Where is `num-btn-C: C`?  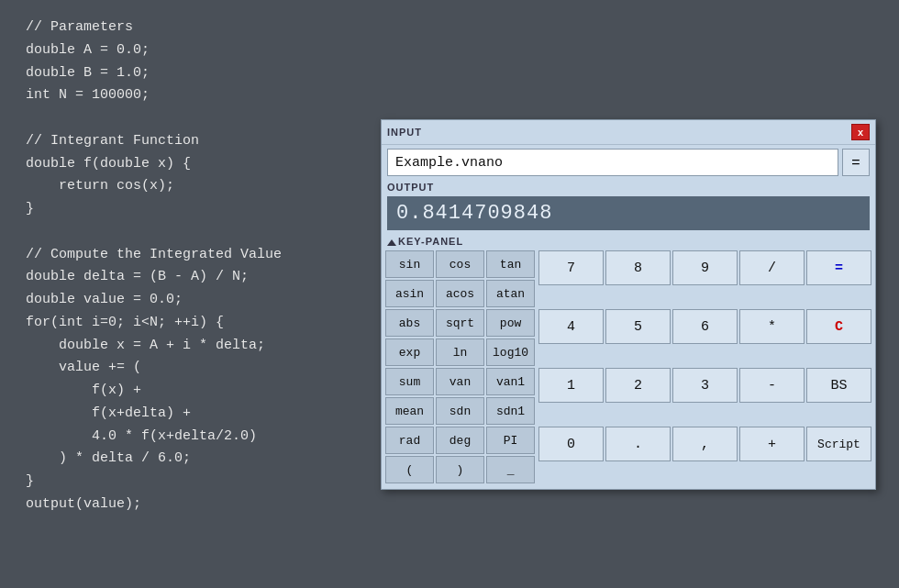 num-btn-C: C is located at coordinates (838, 327).